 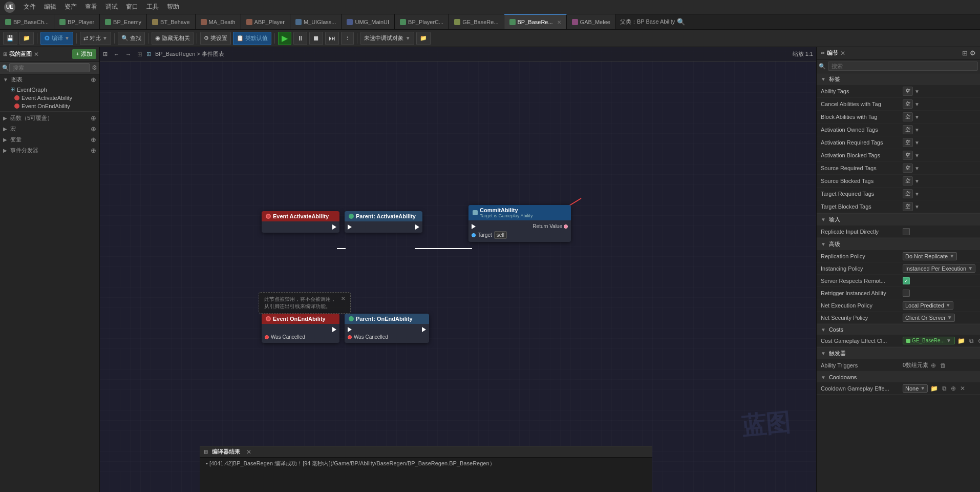 What do you see at coordinates (559, 23) in the screenshot?
I see `tab-close-bp-basere: ✕` at bounding box center [559, 23].